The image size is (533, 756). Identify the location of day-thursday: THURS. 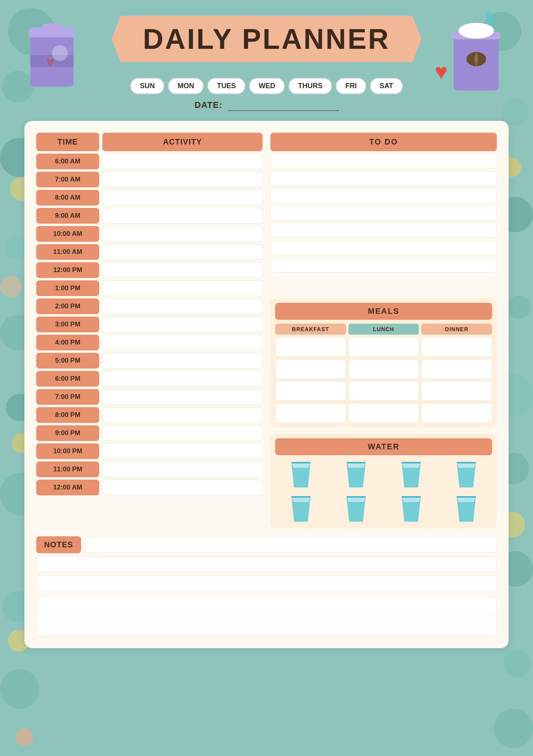
(310, 86).